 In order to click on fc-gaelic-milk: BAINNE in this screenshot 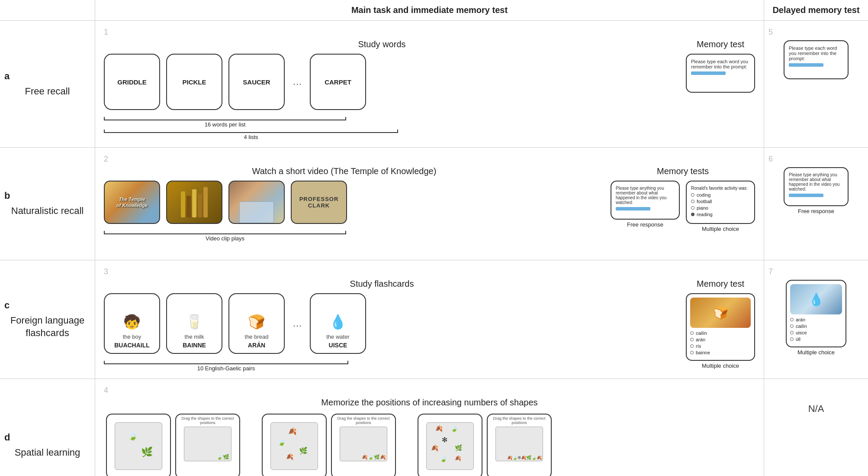, I will do `click(194, 345)`.